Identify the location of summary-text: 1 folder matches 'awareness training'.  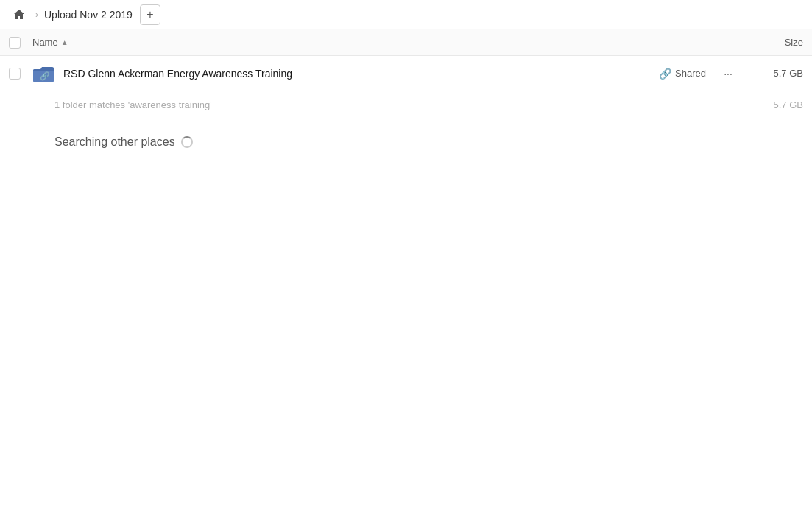
(399, 105).